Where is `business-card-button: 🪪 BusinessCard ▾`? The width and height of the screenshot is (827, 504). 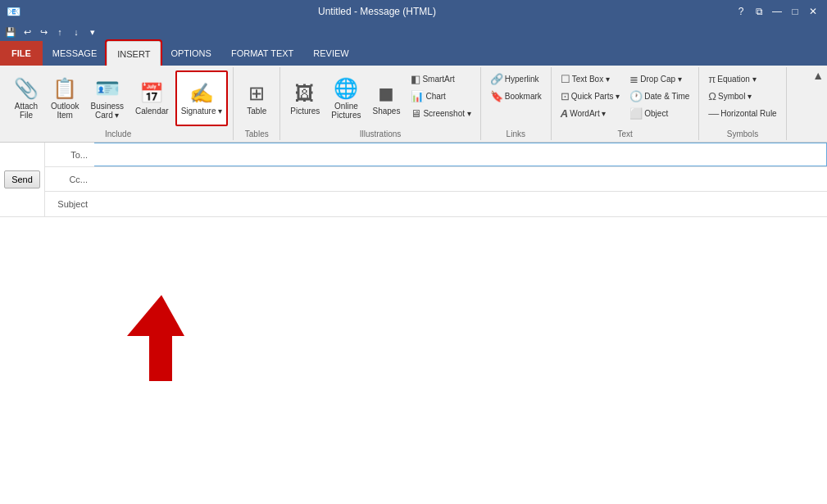
business-card-button: 🪪 BusinessCard ▾ is located at coordinates (107, 98).